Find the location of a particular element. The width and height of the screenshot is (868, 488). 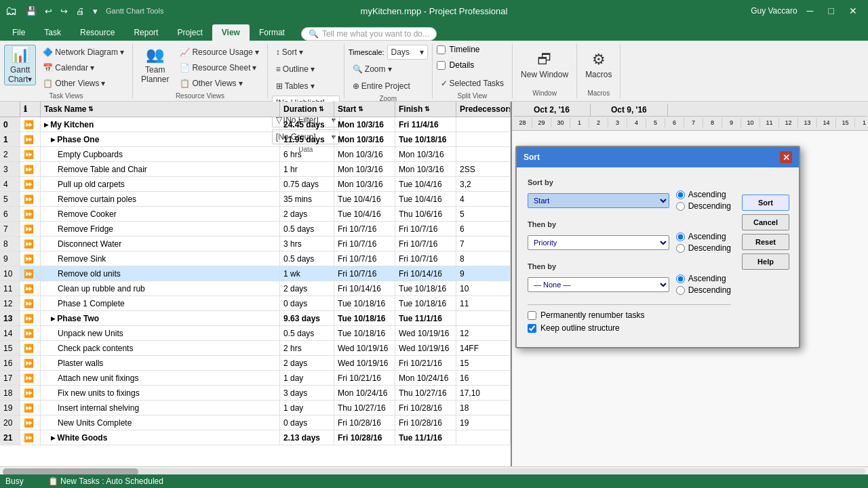

descending-radio-3: Descending is located at coordinates (704, 290).